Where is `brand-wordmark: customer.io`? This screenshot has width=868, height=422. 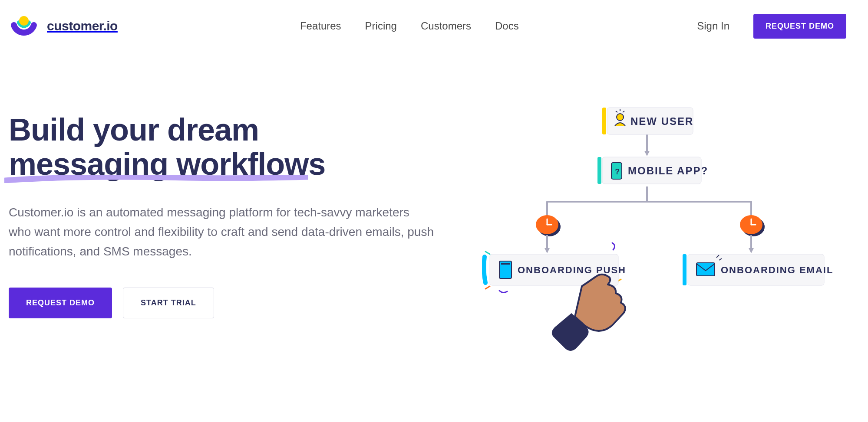 brand-wordmark: customer.io is located at coordinates (83, 26).